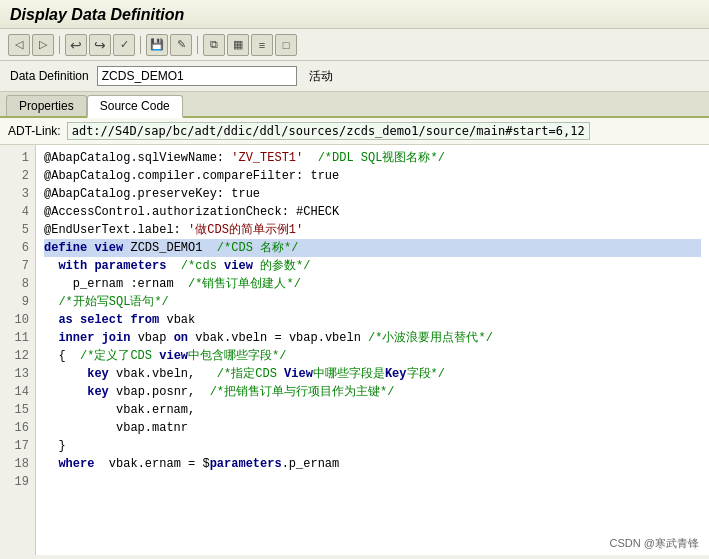  What do you see at coordinates (354, 105) in the screenshot?
I see `tabs: Properties Source Code` at bounding box center [354, 105].